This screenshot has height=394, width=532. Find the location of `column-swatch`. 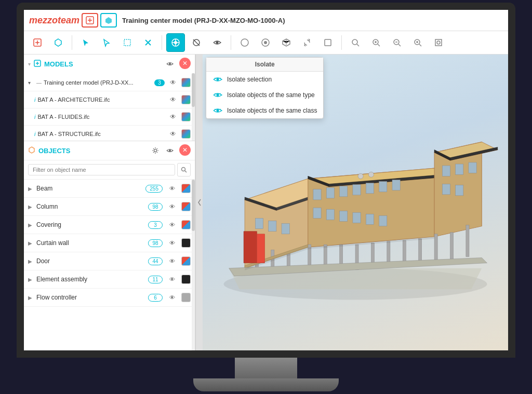

column-swatch is located at coordinates (186, 207).